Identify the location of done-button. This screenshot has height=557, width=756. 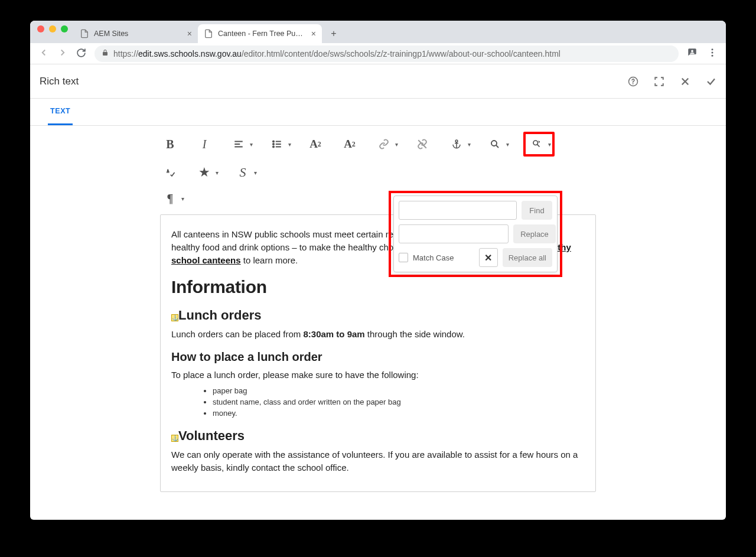
(711, 82).